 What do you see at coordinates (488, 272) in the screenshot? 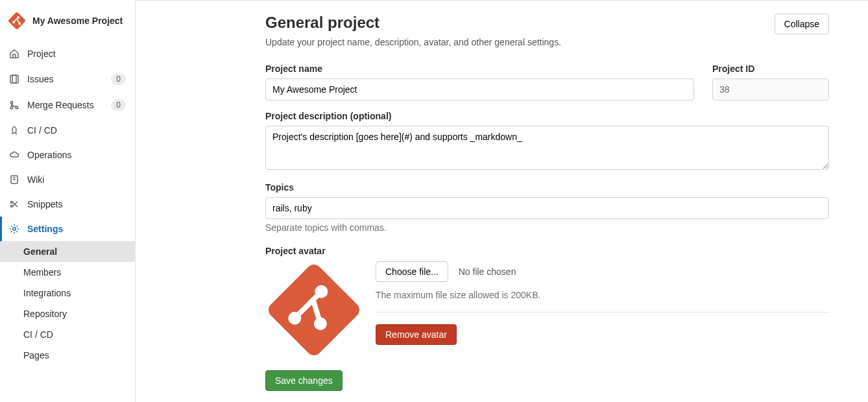
I see `file-status-text: No file chosen` at bounding box center [488, 272].